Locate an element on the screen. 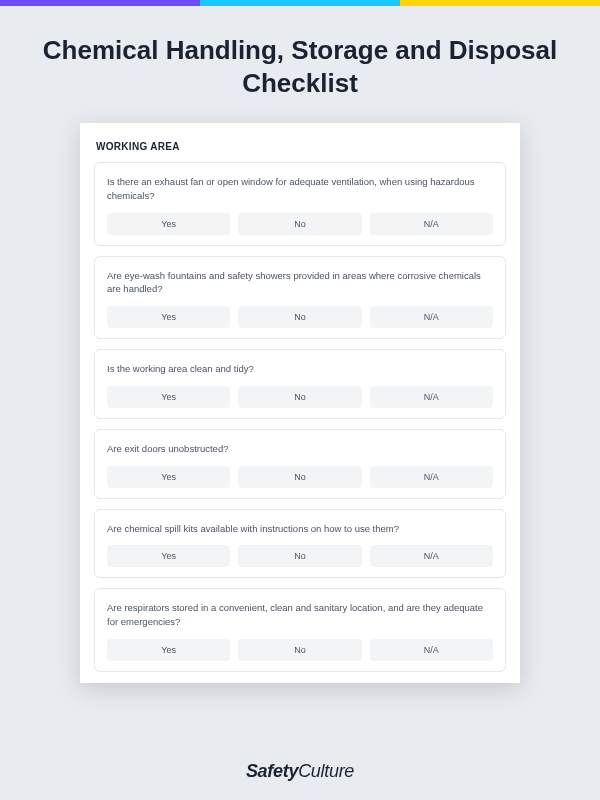 This screenshot has height=800, width=600. section-header-working-area: WORKING AREA is located at coordinates (300, 146).